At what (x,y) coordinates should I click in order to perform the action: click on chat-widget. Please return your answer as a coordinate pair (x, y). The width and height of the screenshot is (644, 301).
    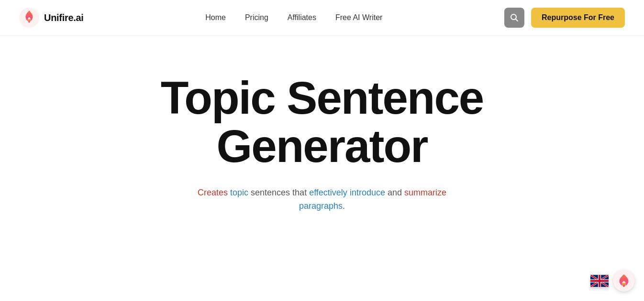
    Looking at the image, I should click on (624, 281).